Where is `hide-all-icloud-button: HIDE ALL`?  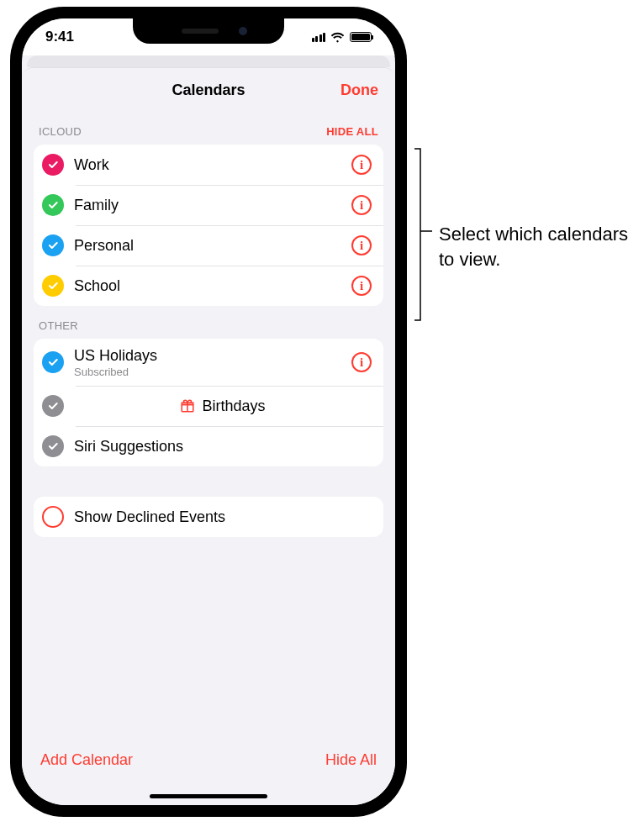 hide-all-icloud-button: HIDE ALL is located at coordinates (352, 131).